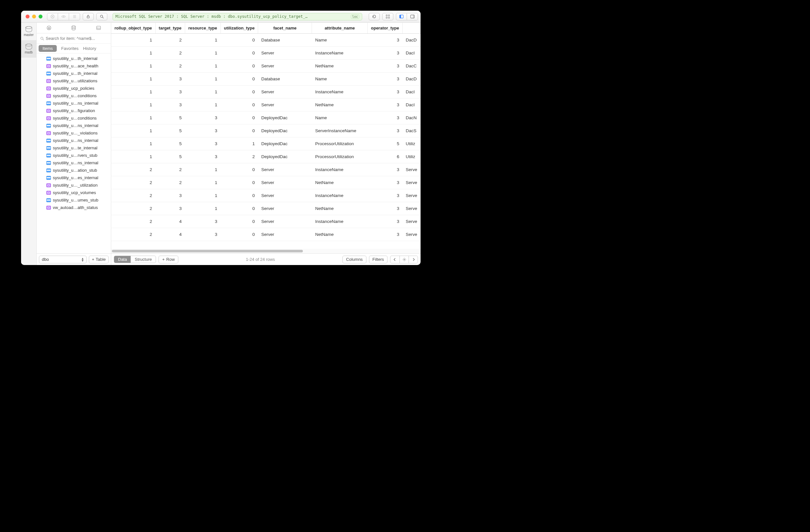 This screenshot has height=532, width=810. Describe the element at coordinates (99, 28) in the screenshot. I see `sidebar-mode-sql: SQL` at that location.